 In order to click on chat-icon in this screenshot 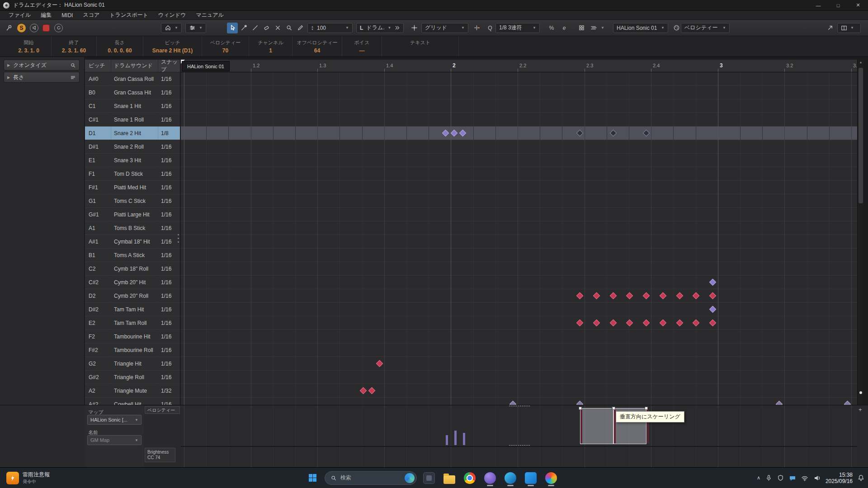, I will do `click(793, 478)`.